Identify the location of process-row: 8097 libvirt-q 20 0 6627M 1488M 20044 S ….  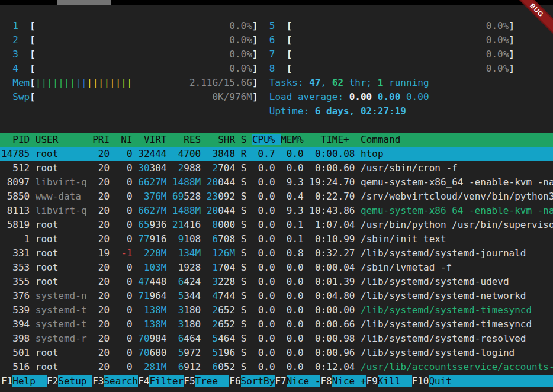
(276, 182).